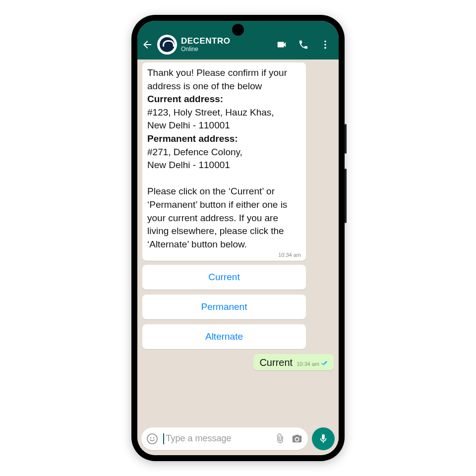 Image resolution: width=476 pixels, height=476 pixels. I want to click on contact-status: Online, so click(227, 50).